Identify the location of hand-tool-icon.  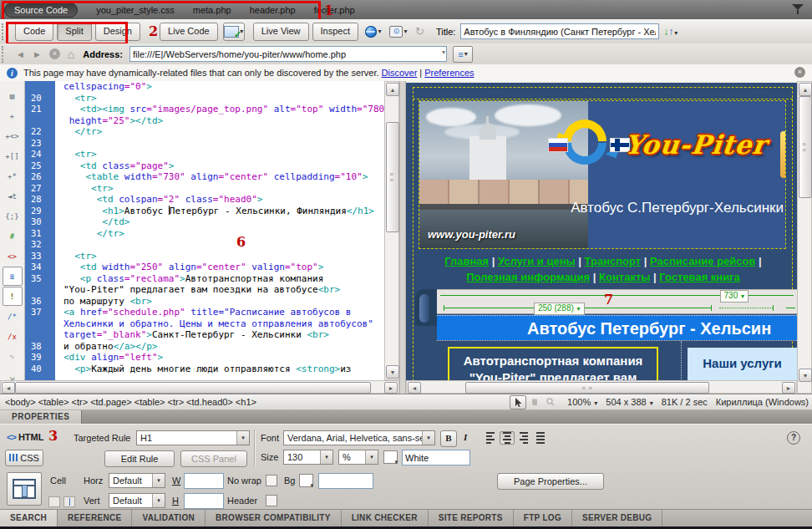
(535, 403).